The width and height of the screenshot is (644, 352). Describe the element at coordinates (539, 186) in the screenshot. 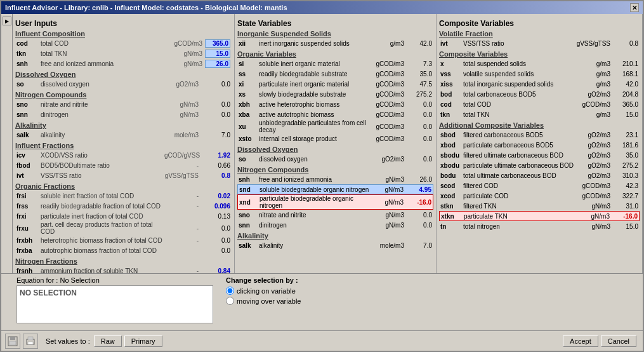

I see `cv-row-scod: scod filtered COD gCOD/m3 42.3` at that location.